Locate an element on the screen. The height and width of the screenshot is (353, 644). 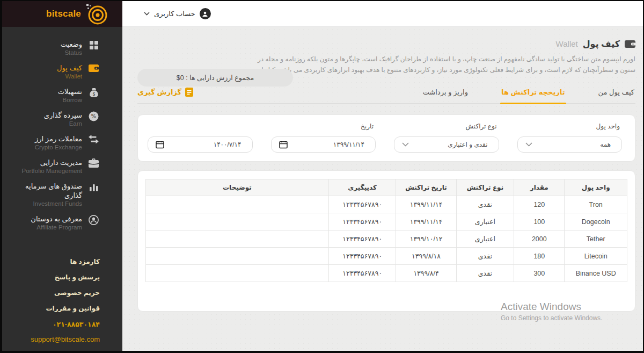
table-header-row: واحد پول مقدار نوع تراکنش تاریخ تراکنش ک… is located at coordinates (386, 188).